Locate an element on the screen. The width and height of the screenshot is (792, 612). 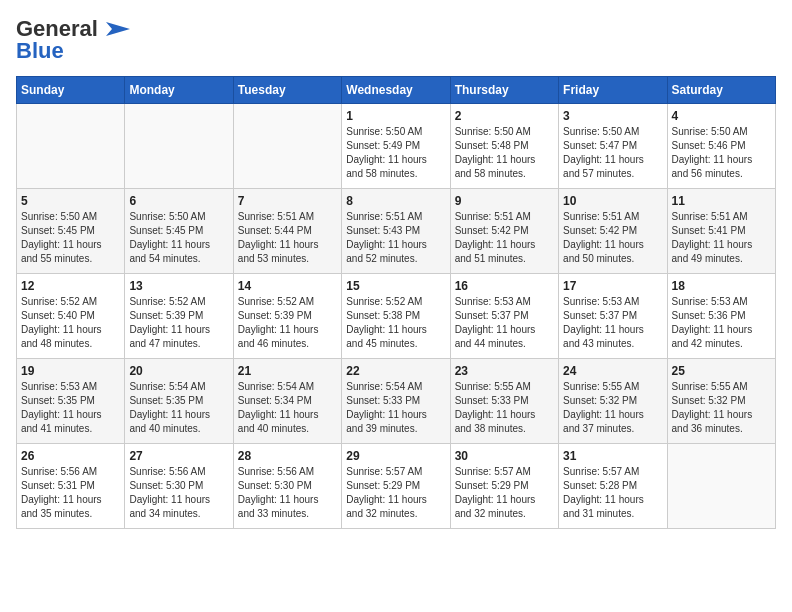
day-number: 5 is located at coordinates (70, 201).